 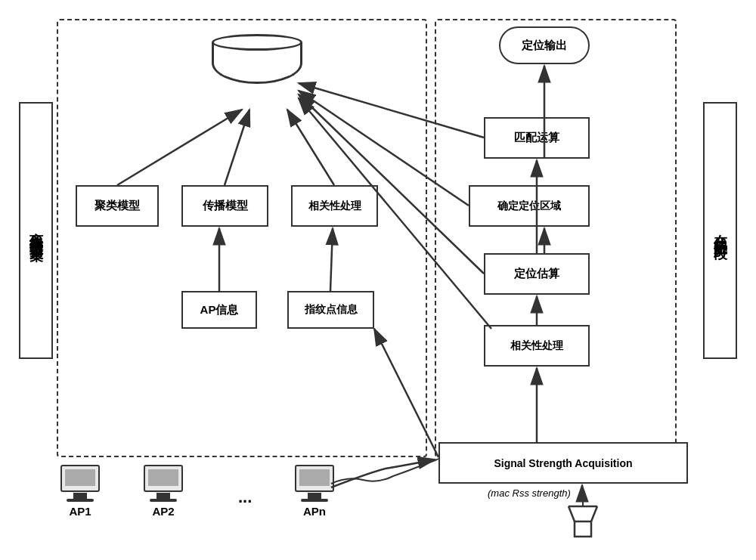 What do you see at coordinates (80, 500) in the screenshot?
I see `computer-ap1-base` at bounding box center [80, 500].